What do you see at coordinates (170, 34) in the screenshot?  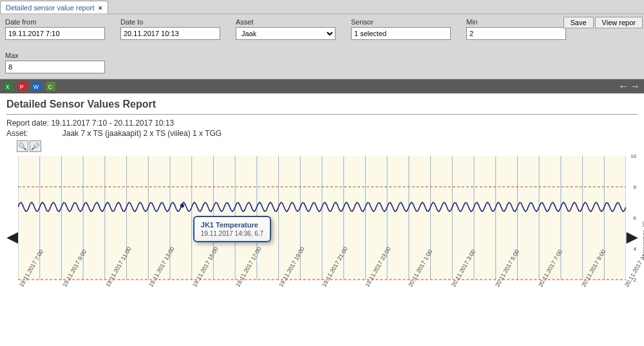 I see `input-date-to` at bounding box center [170, 34].